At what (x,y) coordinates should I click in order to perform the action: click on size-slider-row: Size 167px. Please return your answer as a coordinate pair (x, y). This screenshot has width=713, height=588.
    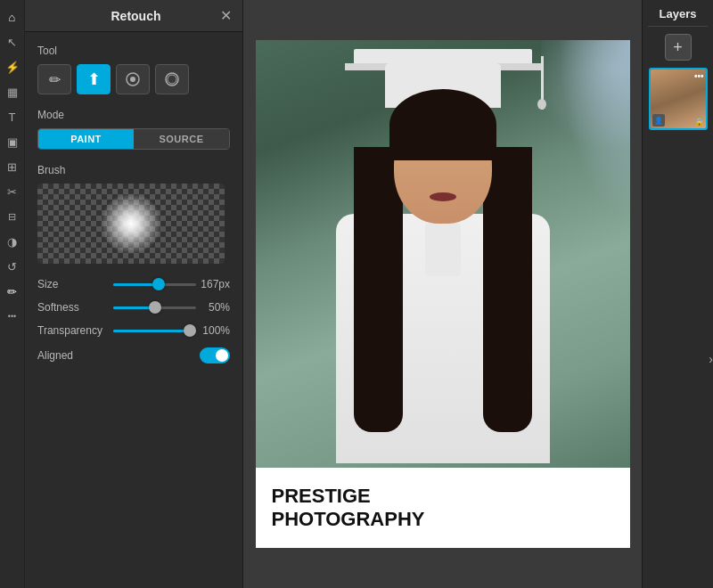
    Looking at the image, I should click on (134, 284).